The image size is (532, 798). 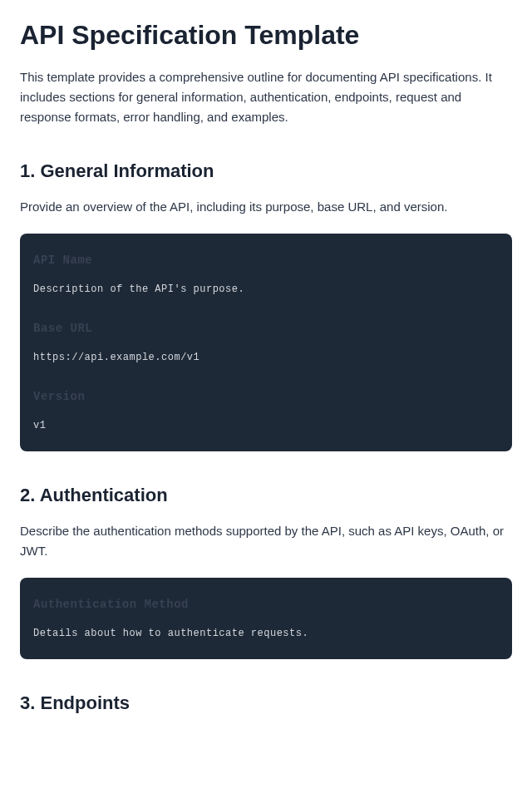 What do you see at coordinates (266, 411) in the screenshot?
I see `code-section: Version v1` at bounding box center [266, 411].